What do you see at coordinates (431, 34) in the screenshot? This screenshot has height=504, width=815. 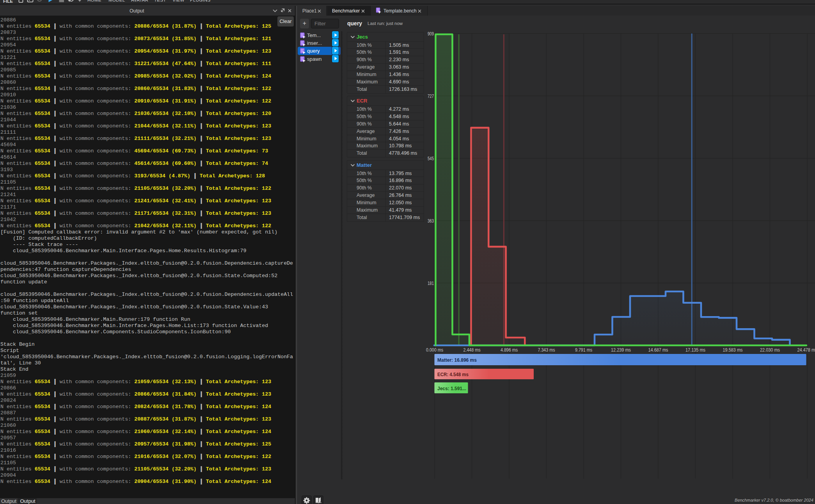 I see `svg-text: 909` at bounding box center [431, 34].